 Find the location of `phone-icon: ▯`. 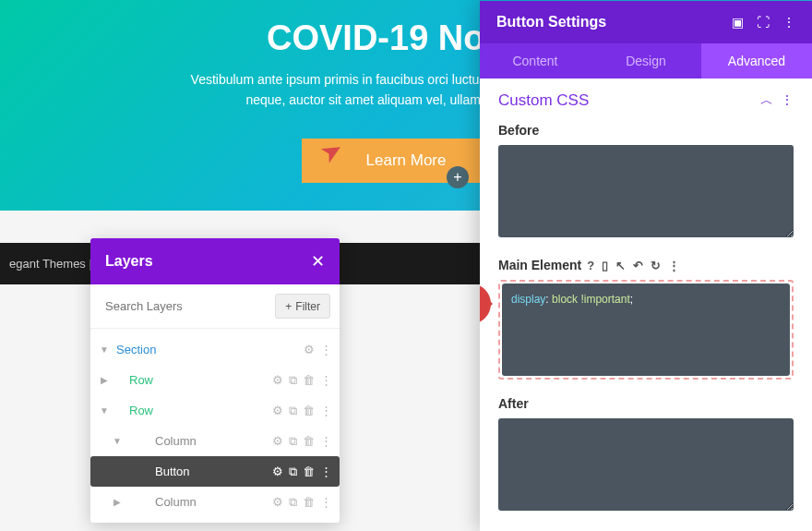

phone-icon: ▯ is located at coordinates (605, 266).